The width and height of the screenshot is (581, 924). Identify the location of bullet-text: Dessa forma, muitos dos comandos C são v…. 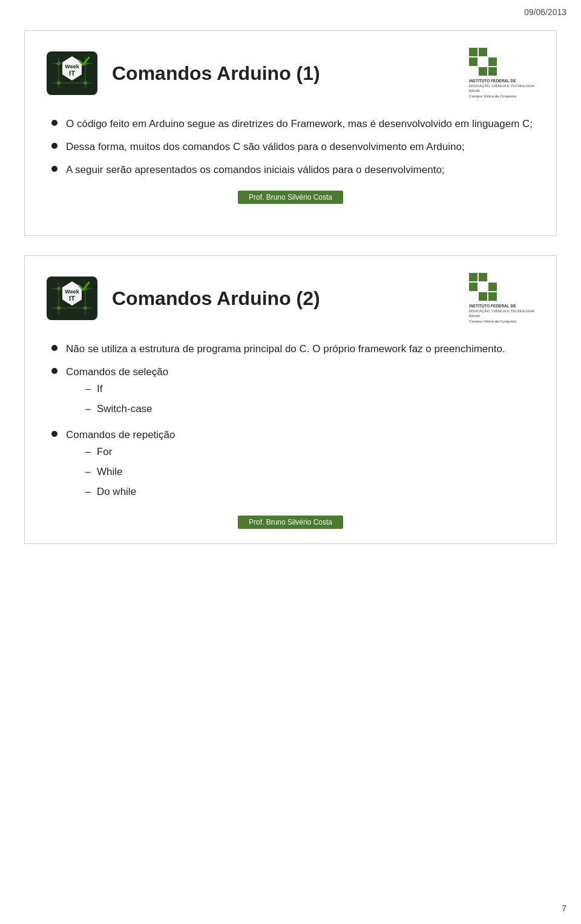
(300, 147).